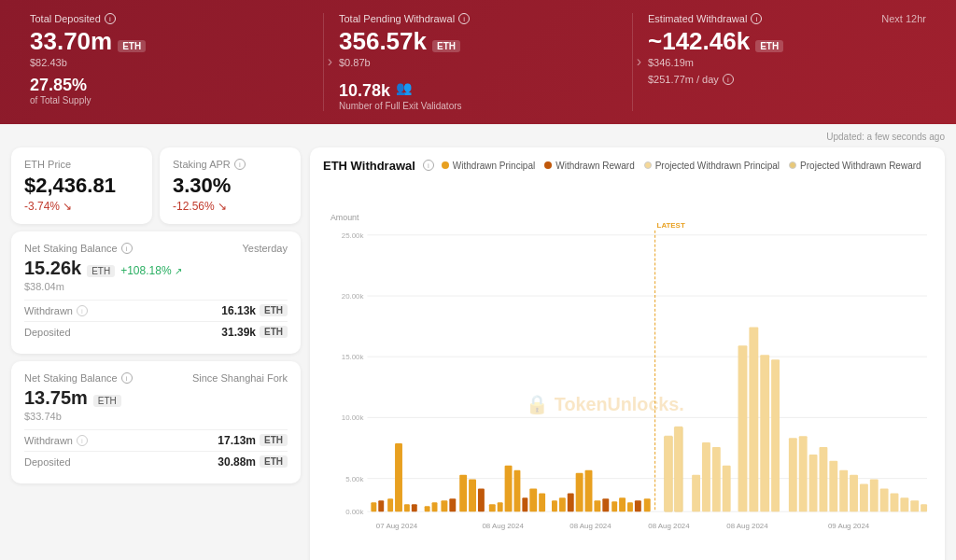 This screenshot has height=560, width=956. What do you see at coordinates (353, 297) in the screenshot?
I see `svg-text: 20.00k` at bounding box center [353, 297].